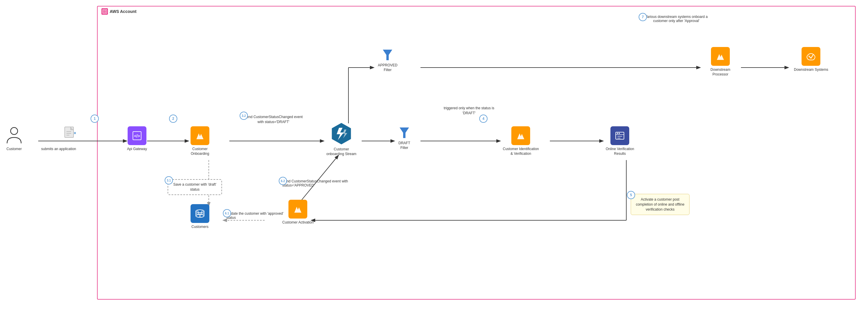  Describe the element at coordinates (620, 151) in the screenshot. I see `online-verification-label: Online VerificationResults` at that location.